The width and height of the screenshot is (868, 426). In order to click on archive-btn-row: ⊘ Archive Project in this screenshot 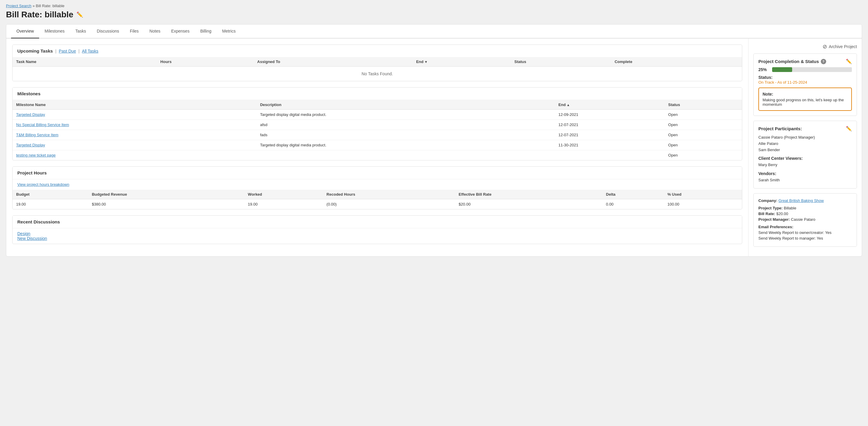, I will do `click(805, 47)`.